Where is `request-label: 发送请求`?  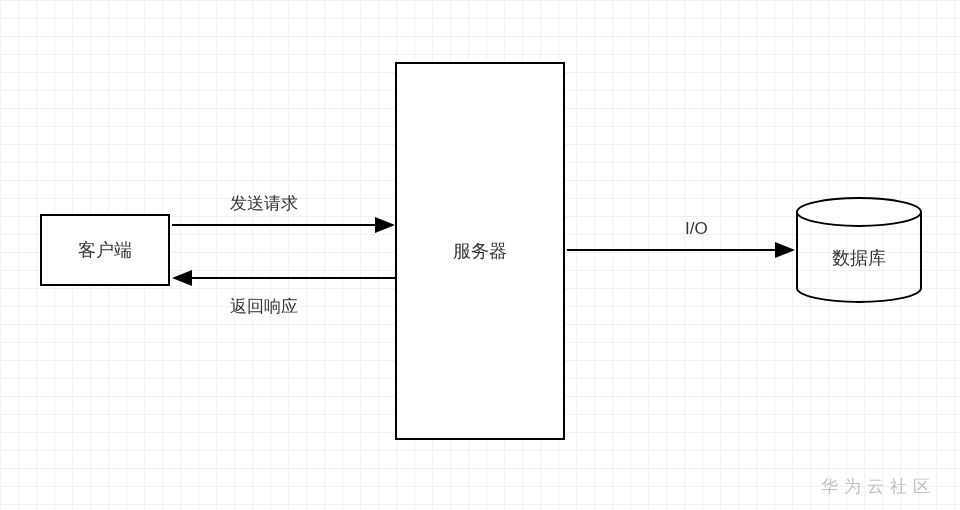 request-label: 发送请求 is located at coordinates (264, 204).